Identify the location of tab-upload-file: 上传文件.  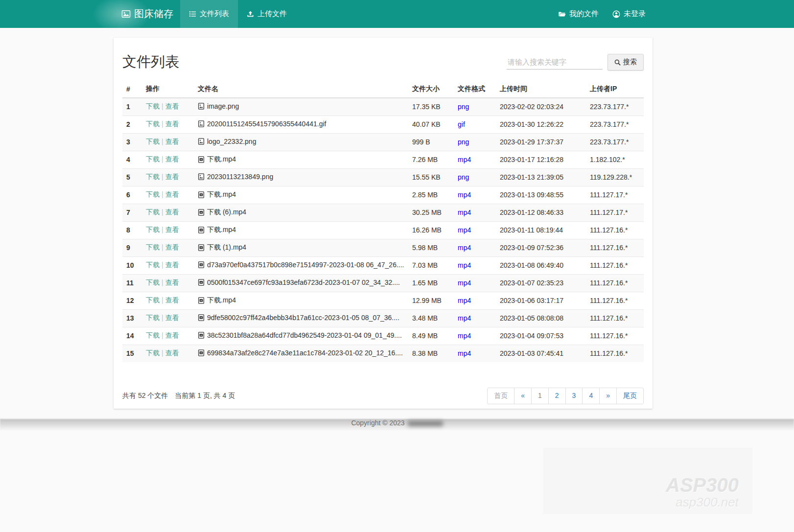
(267, 14).